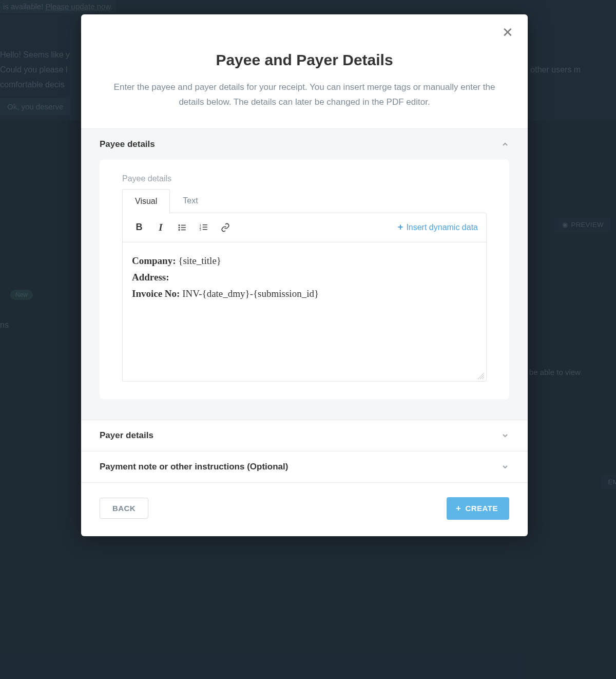 This screenshot has width=616, height=679. I want to click on bullet-list-button, so click(182, 228).